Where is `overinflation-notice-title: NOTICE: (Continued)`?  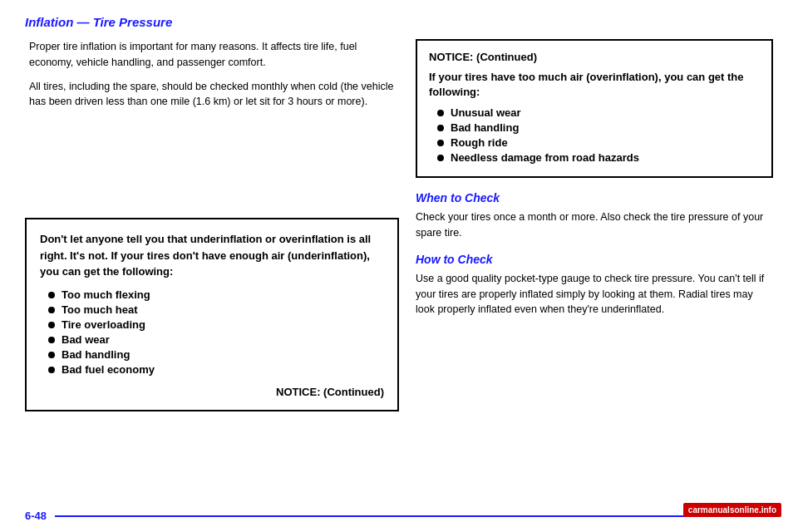
overinflation-notice-title: NOTICE: (Continued) is located at coordinates (594, 57).